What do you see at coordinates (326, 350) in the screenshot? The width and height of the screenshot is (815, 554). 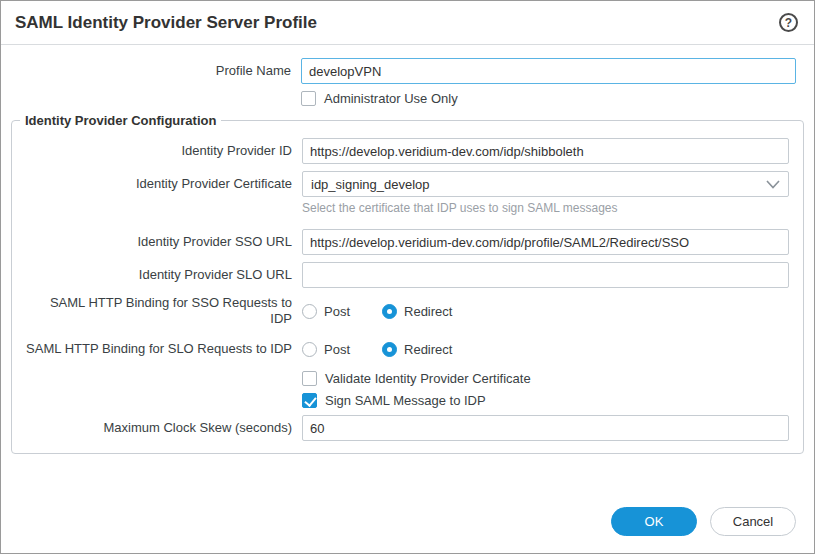 I see `slo-binding-post-option: Post` at bounding box center [326, 350].